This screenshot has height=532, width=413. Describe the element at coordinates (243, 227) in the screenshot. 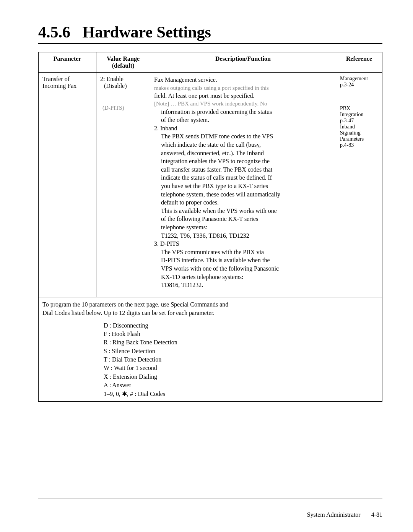

I see `desc-item2-l: telephone systems:` at that location.